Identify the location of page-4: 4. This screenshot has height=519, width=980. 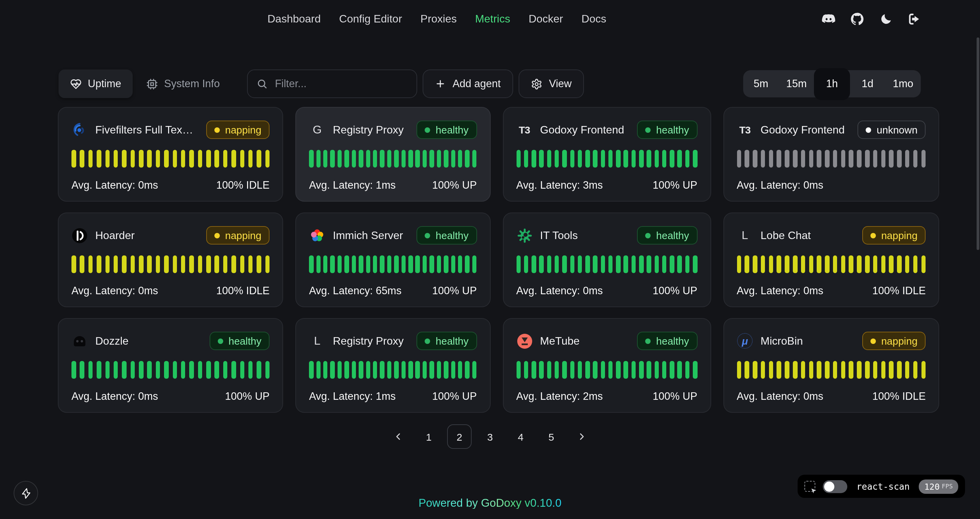
(520, 436).